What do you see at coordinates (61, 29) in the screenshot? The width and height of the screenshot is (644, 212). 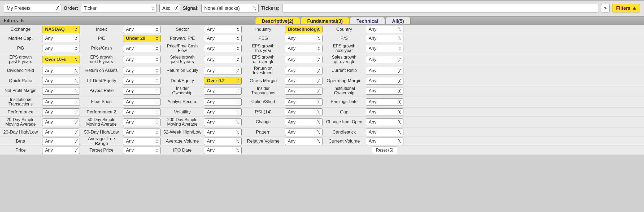 I see `filter-select: NASDAQ` at bounding box center [61, 29].